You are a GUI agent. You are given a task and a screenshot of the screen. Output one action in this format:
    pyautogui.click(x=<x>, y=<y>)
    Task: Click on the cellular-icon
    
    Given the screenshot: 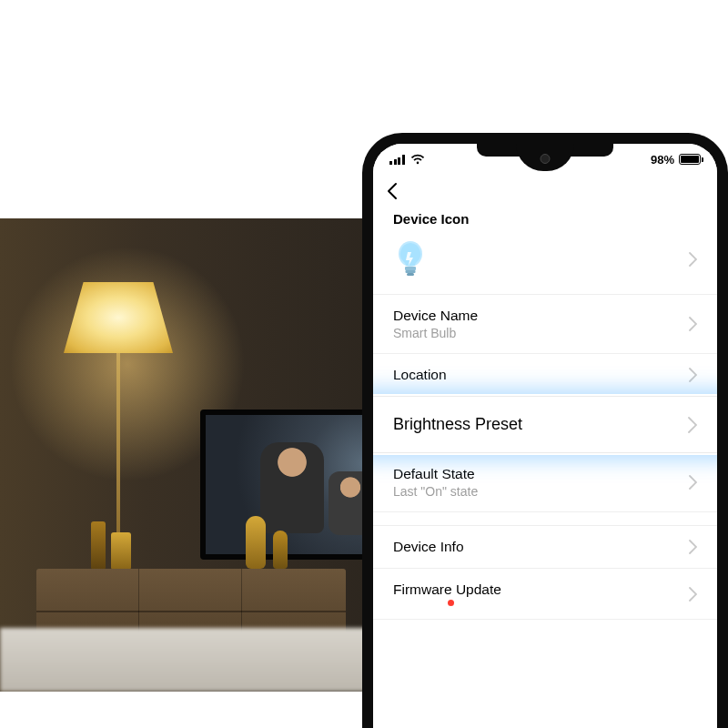 What is the action you would take?
    pyautogui.click(x=397, y=160)
    